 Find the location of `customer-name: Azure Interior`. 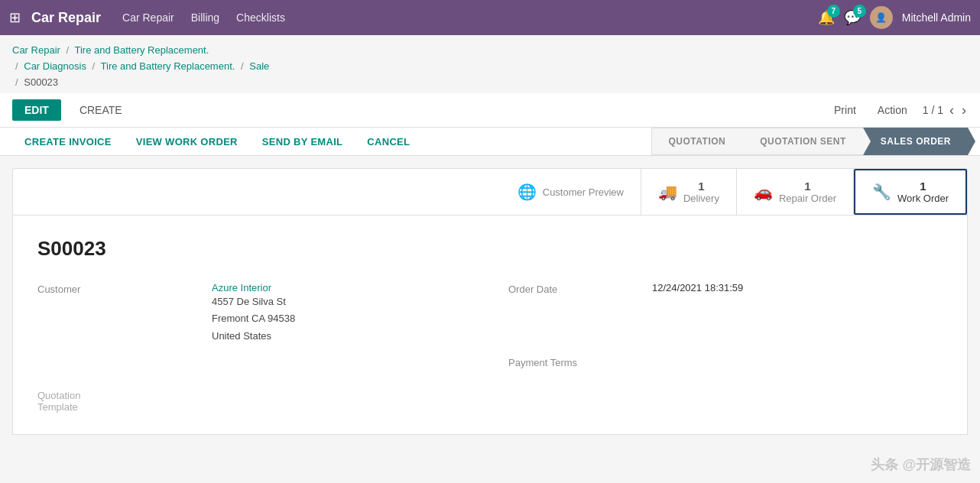

customer-name: Azure Interior is located at coordinates (357, 287).